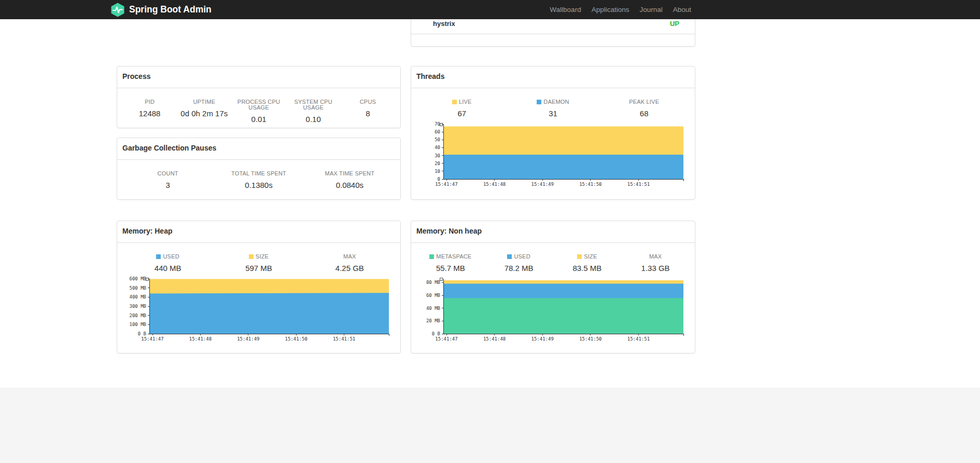  Describe the element at coordinates (170, 9) in the screenshot. I see `brand-title: Spring Boot Admin` at that location.